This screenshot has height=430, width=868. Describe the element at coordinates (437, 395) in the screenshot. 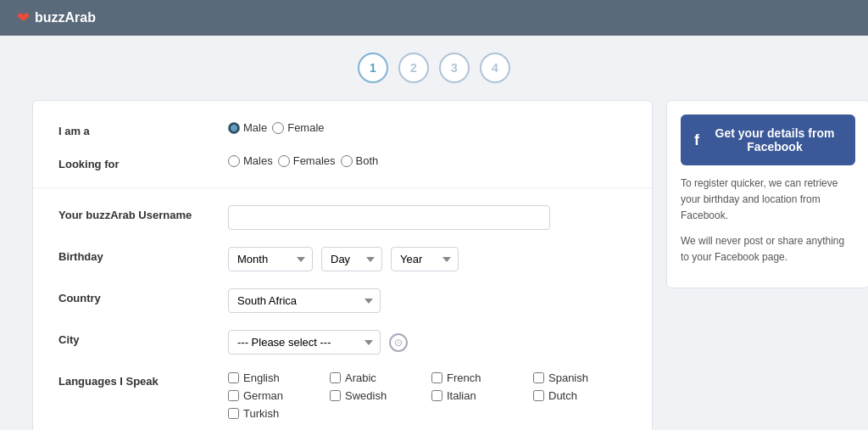

I see `lang-italian-checkbox` at that location.